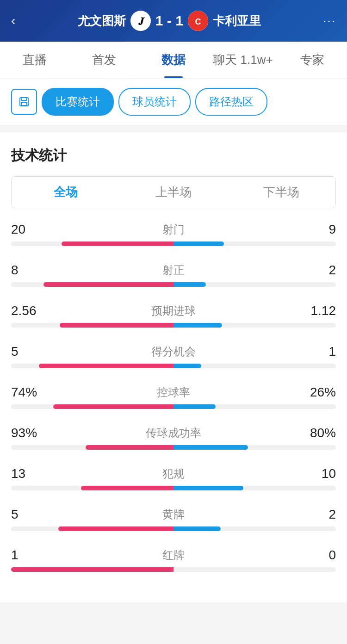  Describe the element at coordinates (169, 21) in the screenshot. I see `match-title: 尤文图斯 𝐉 1 - 1 C 卡利亚里` at that location.